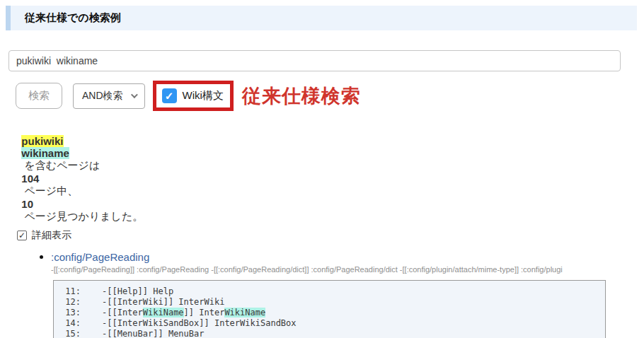  Describe the element at coordinates (27, 204) in the screenshot. I see `results-found-count: 10` at that location.